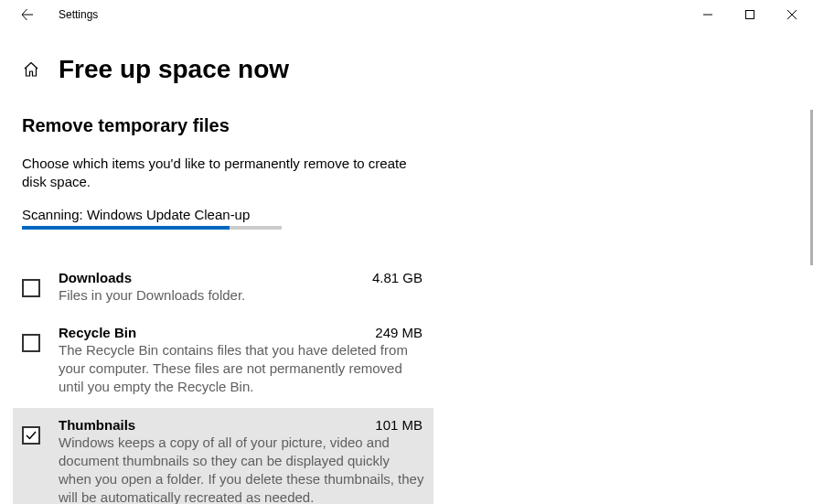 This screenshot has height=504, width=813. I want to click on close-icon, so click(792, 15).